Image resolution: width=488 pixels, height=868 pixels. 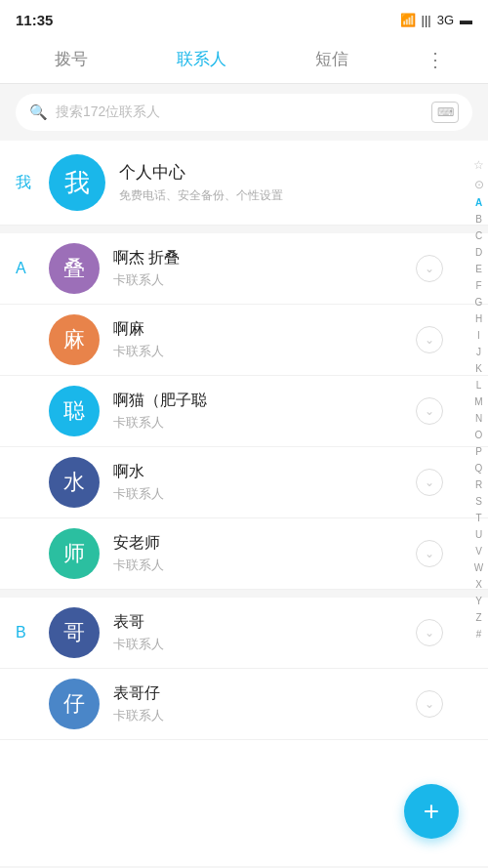 I want to click on alpha-N: N, so click(x=478, y=419).